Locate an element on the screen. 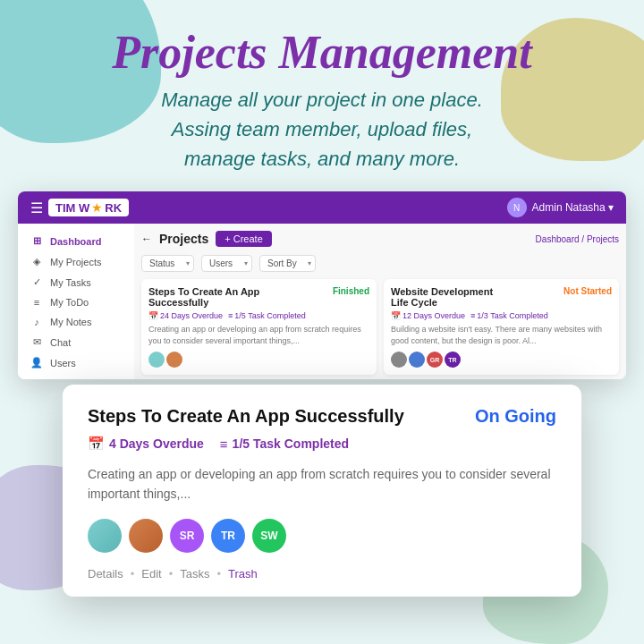 This screenshot has height=644, width=644. topbar-left: ☰ TIM W ★ RK is located at coordinates (80, 208).